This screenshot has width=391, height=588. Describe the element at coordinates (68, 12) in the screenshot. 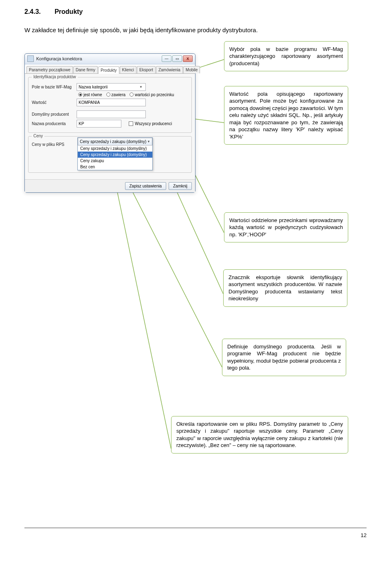

I see `section-title: Produkty` at that location.